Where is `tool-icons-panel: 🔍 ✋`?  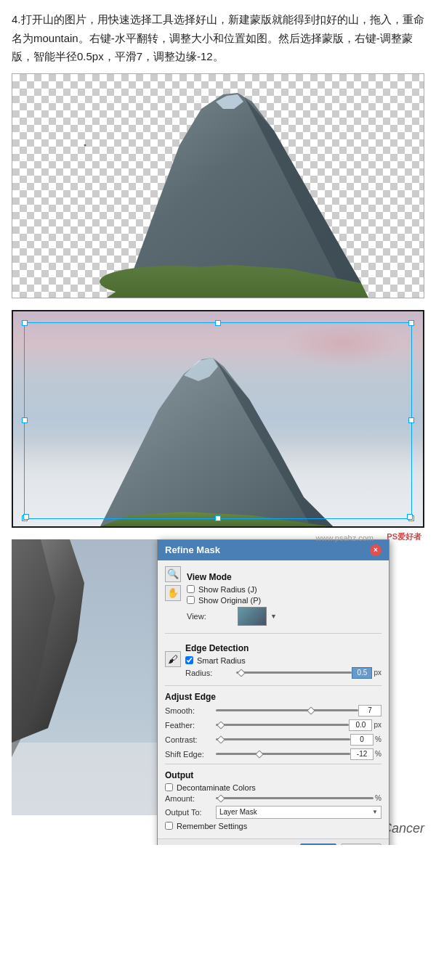
tool-icons-panel: 🔍 ✋ is located at coordinates (173, 584).